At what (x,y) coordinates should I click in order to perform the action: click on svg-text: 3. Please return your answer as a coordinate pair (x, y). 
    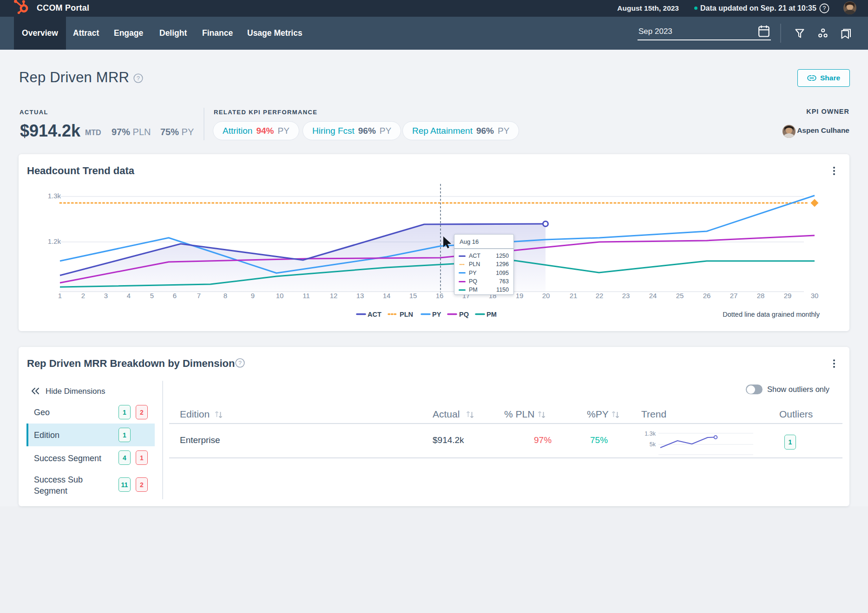
    Looking at the image, I should click on (106, 295).